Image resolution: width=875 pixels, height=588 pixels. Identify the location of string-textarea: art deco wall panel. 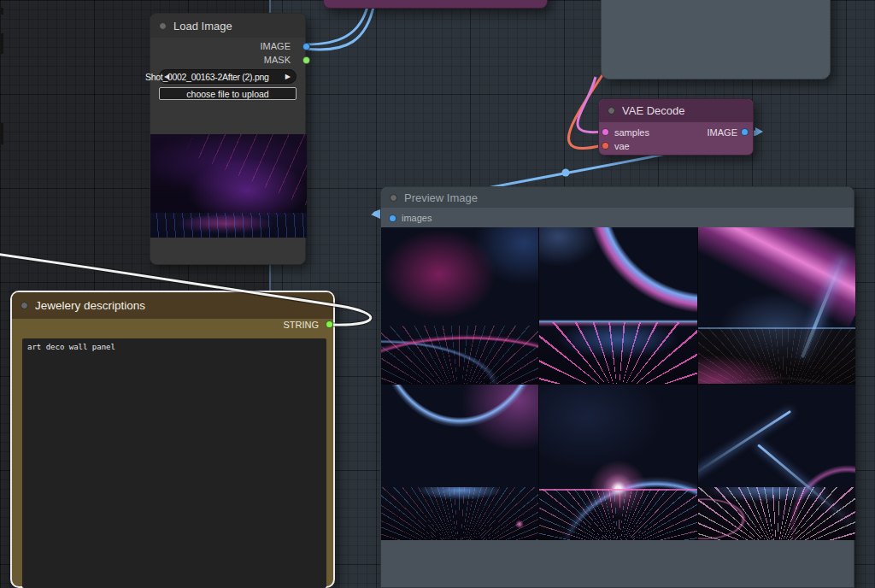
(174, 463).